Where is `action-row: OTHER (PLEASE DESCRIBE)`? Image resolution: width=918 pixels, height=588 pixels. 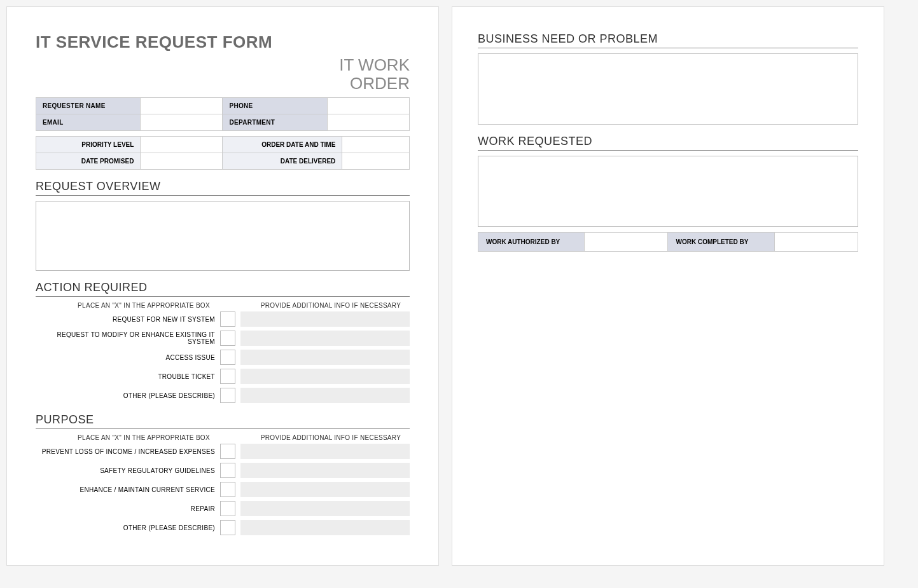 action-row: OTHER (PLEASE DESCRIBE) is located at coordinates (223, 395).